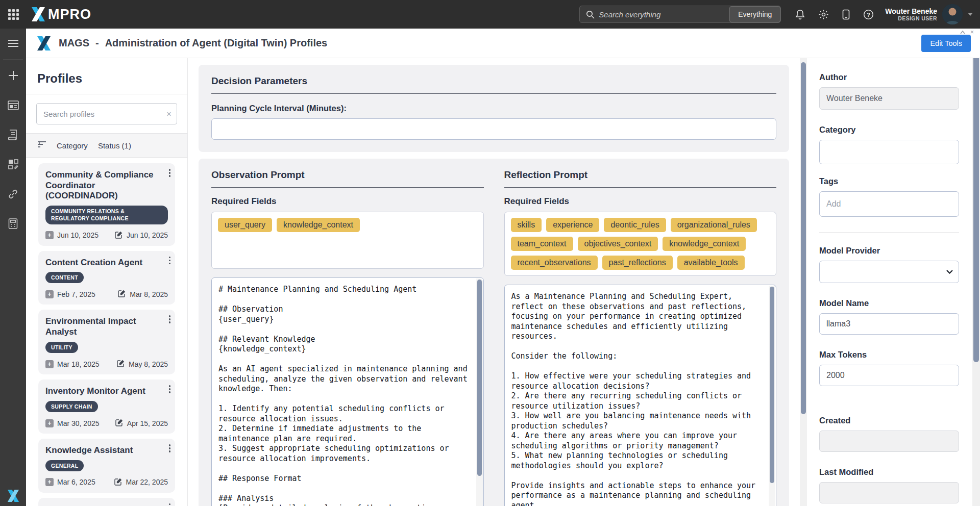 This screenshot has width=980, height=506. What do you see at coordinates (169, 114) in the screenshot?
I see `clear-search-icon: ×` at bounding box center [169, 114].